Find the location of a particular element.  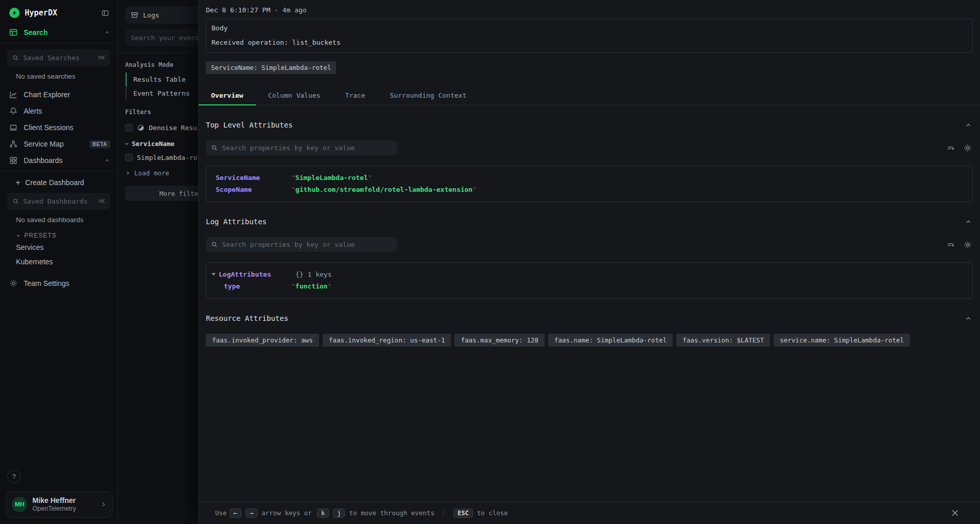

presets-toggle: PRESETS is located at coordinates (59, 233).